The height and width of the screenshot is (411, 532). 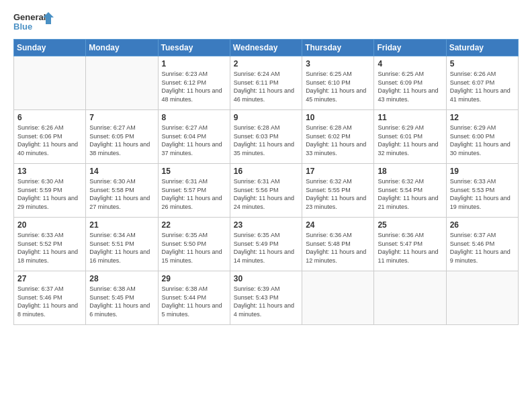 I want to click on day-number: 6, so click(x=50, y=118).